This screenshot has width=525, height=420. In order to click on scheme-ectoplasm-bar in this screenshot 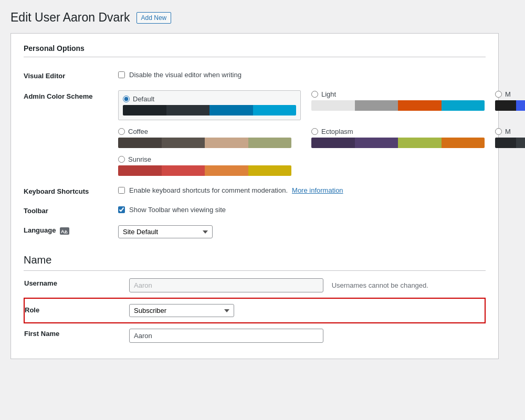, I will do `click(398, 143)`.